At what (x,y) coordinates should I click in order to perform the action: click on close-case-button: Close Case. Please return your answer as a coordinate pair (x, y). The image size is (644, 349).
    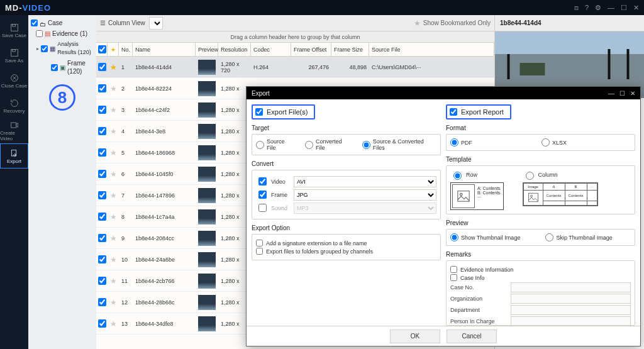
    Looking at the image, I should click on (14, 80).